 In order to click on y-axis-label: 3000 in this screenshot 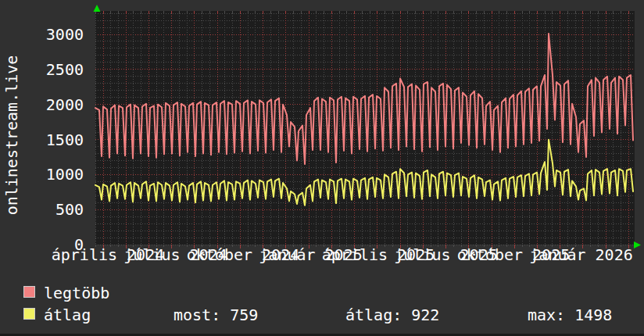, I will do `click(45, 34)`.